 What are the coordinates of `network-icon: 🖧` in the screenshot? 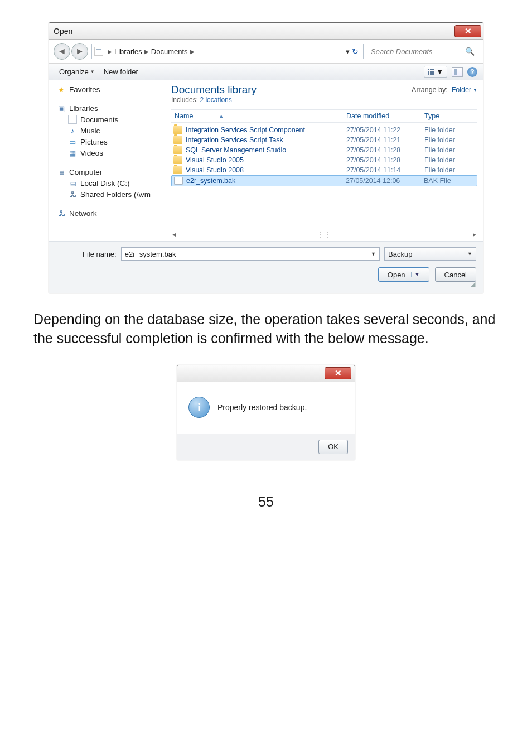 It's located at (61, 213).